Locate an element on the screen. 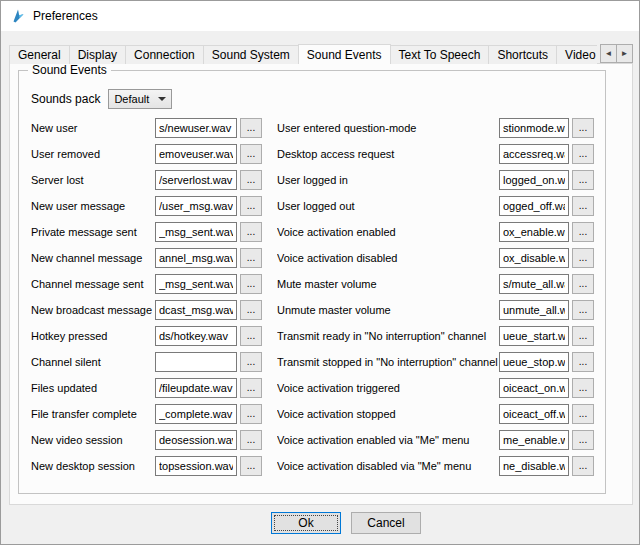 The width and height of the screenshot is (640, 545). tab-sound-events: Sound Events is located at coordinates (344, 54).